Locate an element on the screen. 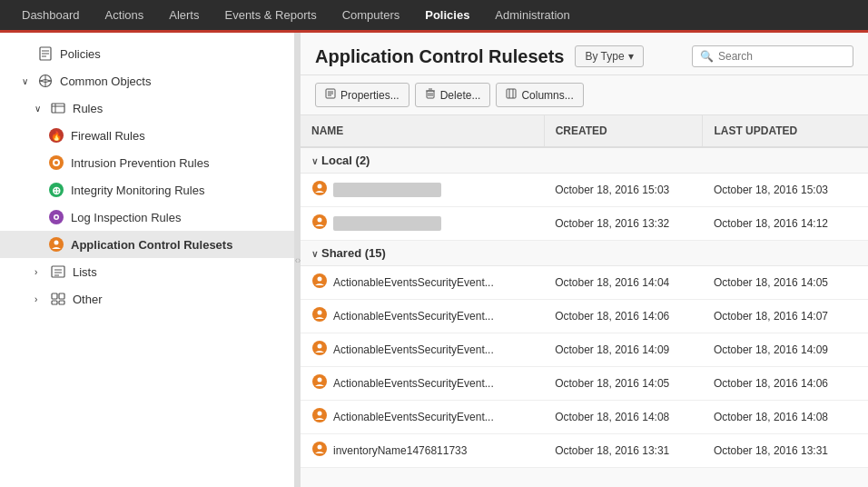 The width and height of the screenshot is (868, 487). sidebar-item-intrusion: Intrusion Prevention Rules is located at coordinates (147, 163).